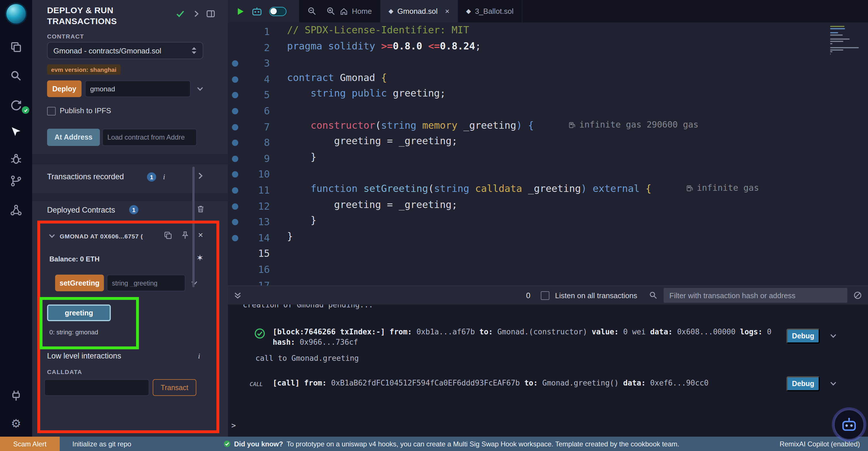  Describe the element at coordinates (200, 89) in the screenshot. I see `deploy-expand-chevron-icon` at that location.